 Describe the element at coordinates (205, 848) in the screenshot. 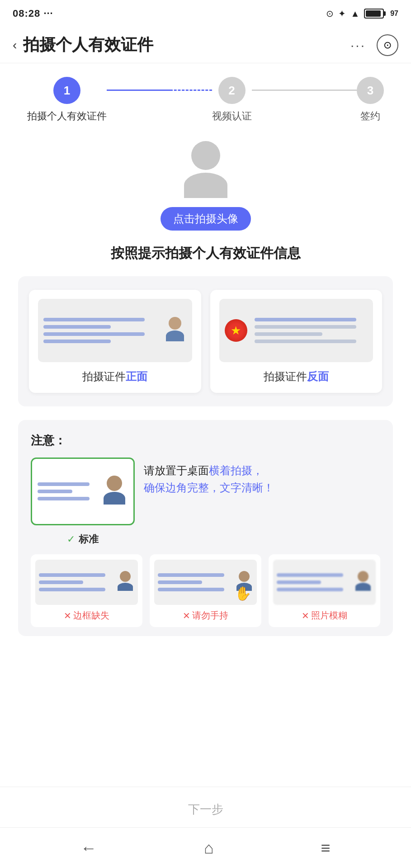

I see `bottom-nav: ← ⌂ ≡` at that location.